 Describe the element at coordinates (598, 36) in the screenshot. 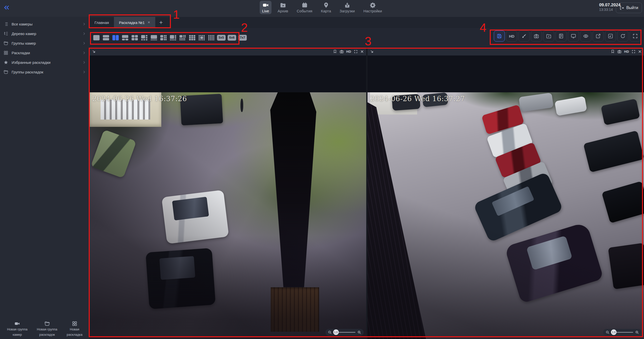

I see `share-button` at that location.